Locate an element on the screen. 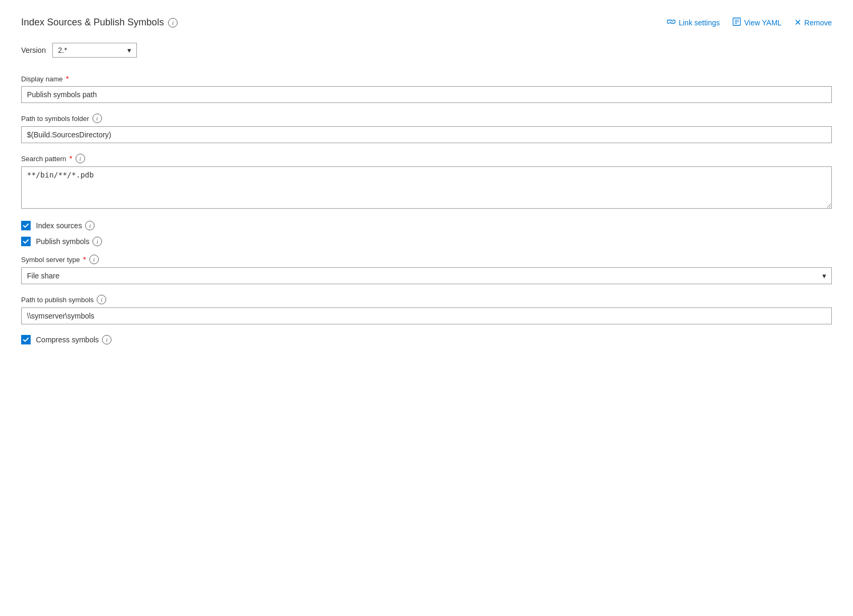 The width and height of the screenshot is (853, 616). compress-symbols-row: Compress symbols i is located at coordinates (427, 340).